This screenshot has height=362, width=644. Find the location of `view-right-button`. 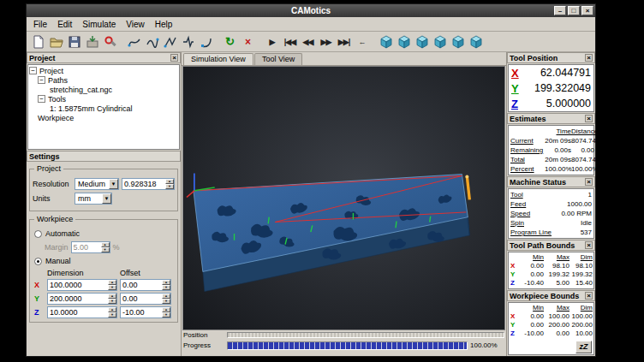

view-right-button is located at coordinates (457, 41).